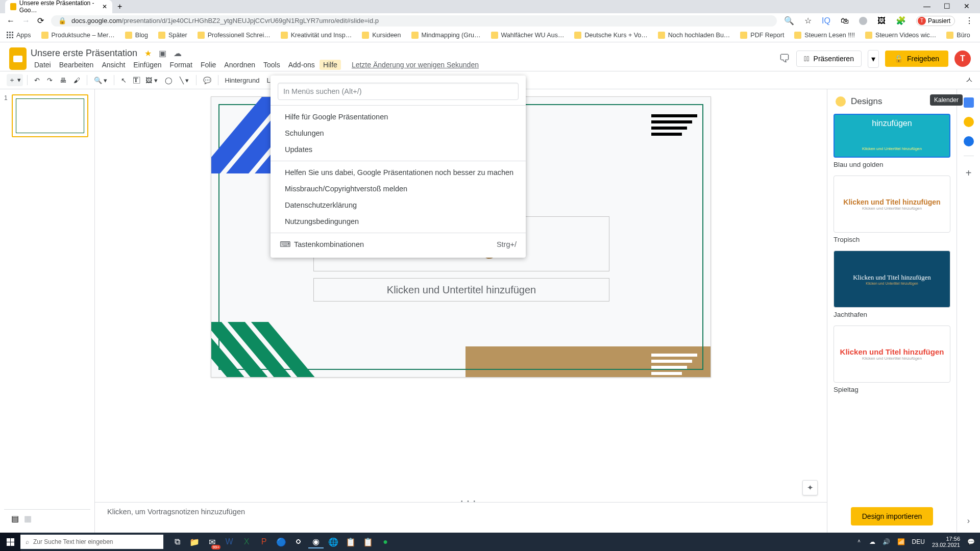 This screenshot has height=551, width=980. What do you see at coordinates (859, 542) in the screenshot?
I see `tray-expand-icon: ＾` at bounding box center [859, 542].